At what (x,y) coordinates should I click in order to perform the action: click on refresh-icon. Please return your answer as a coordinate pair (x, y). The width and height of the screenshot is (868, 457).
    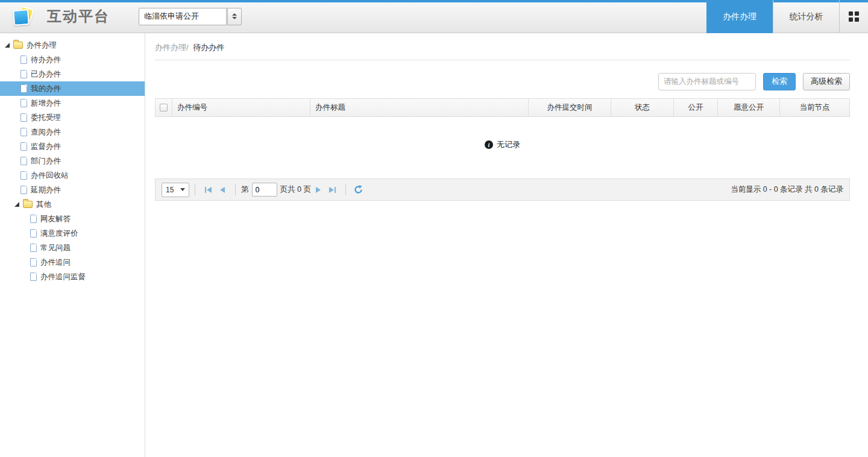
    Looking at the image, I should click on (358, 189).